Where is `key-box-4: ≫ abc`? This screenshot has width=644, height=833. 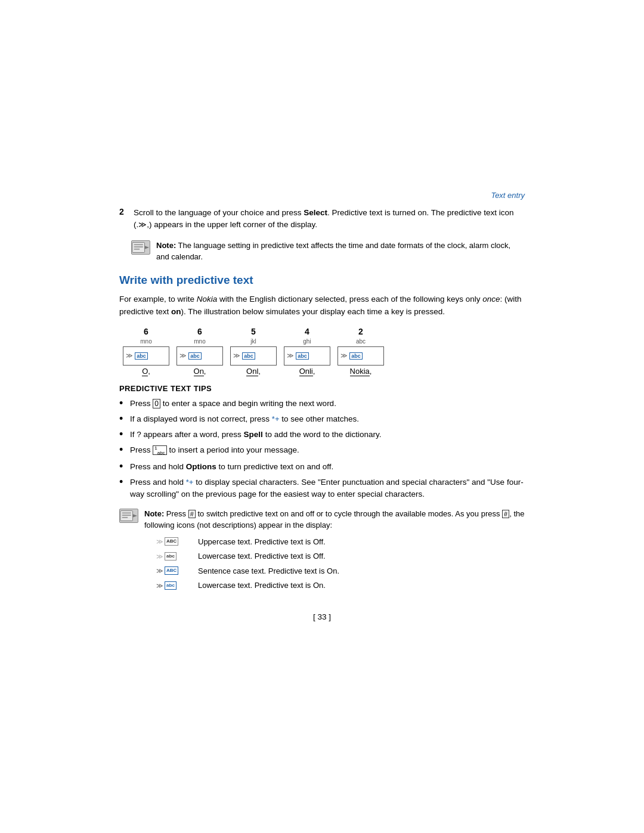
key-box-4: ≫ abc is located at coordinates (307, 356).